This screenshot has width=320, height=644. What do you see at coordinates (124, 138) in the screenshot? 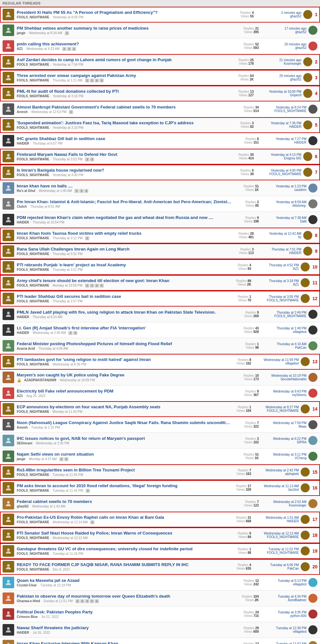
I see `thread-title: IHC grants Shahbaz Gill bail in sedition…` at bounding box center [124, 138].